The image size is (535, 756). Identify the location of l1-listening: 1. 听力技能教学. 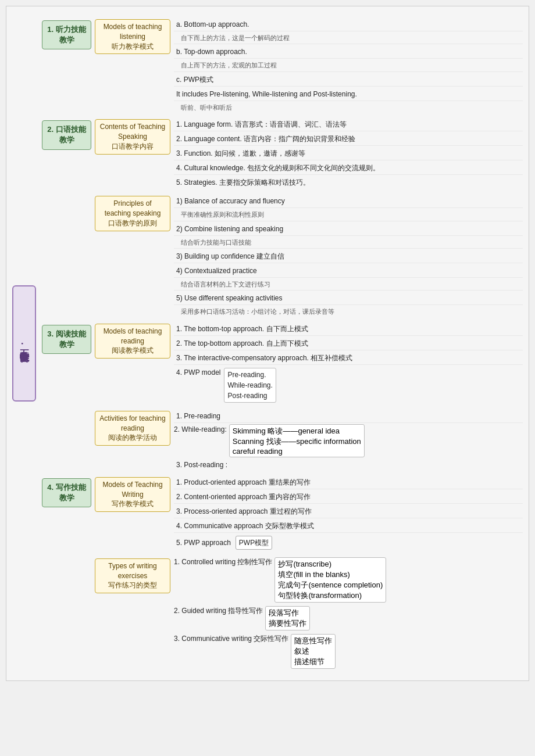
(66, 35).